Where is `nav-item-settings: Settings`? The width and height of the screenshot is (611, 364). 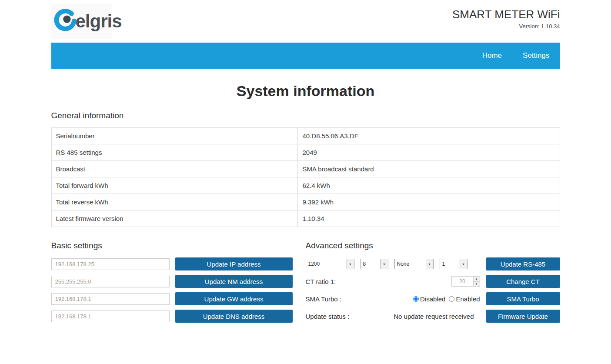
nav-item-settings: Settings is located at coordinates (536, 56).